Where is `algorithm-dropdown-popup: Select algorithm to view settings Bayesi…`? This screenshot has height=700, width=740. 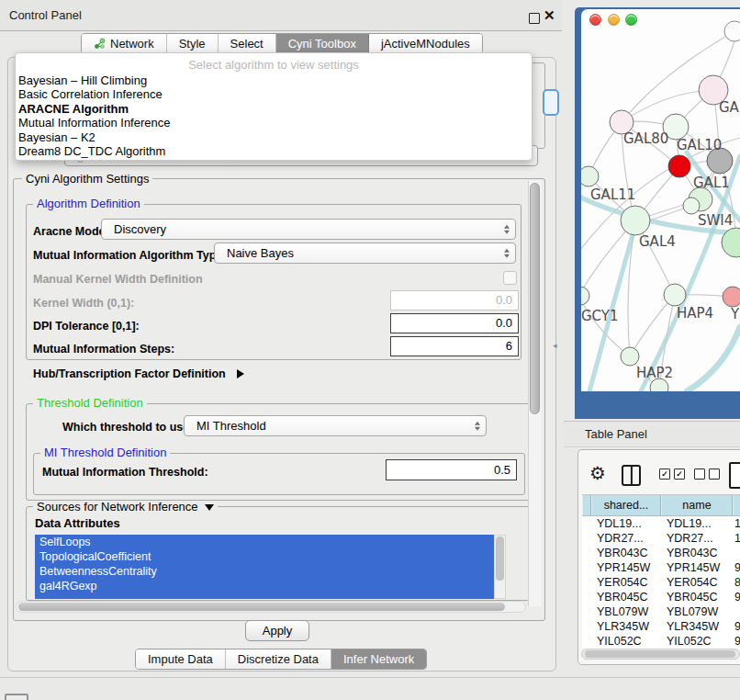
algorithm-dropdown-popup: Select algorithm to view settings Bayesi… is located at coordinates (274, 107).